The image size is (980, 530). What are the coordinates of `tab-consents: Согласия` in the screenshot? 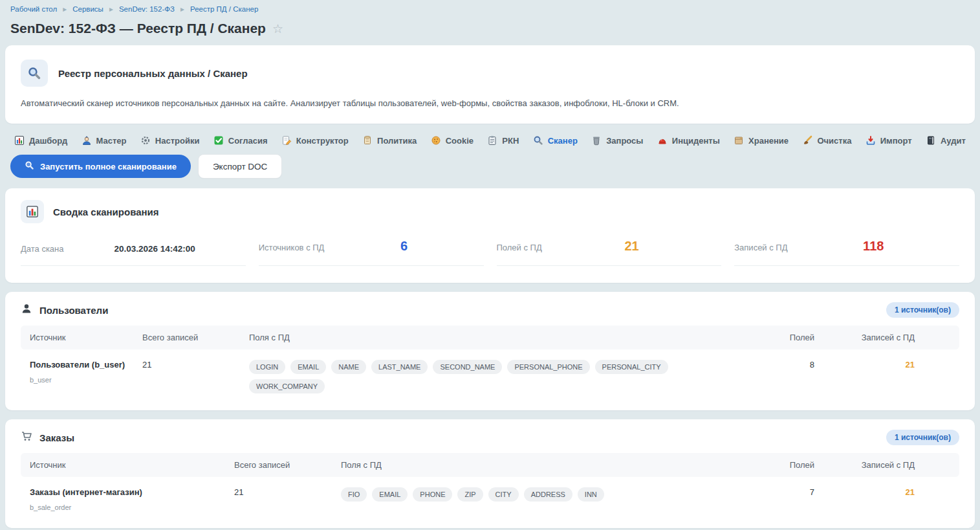 It's located at (241, 140).